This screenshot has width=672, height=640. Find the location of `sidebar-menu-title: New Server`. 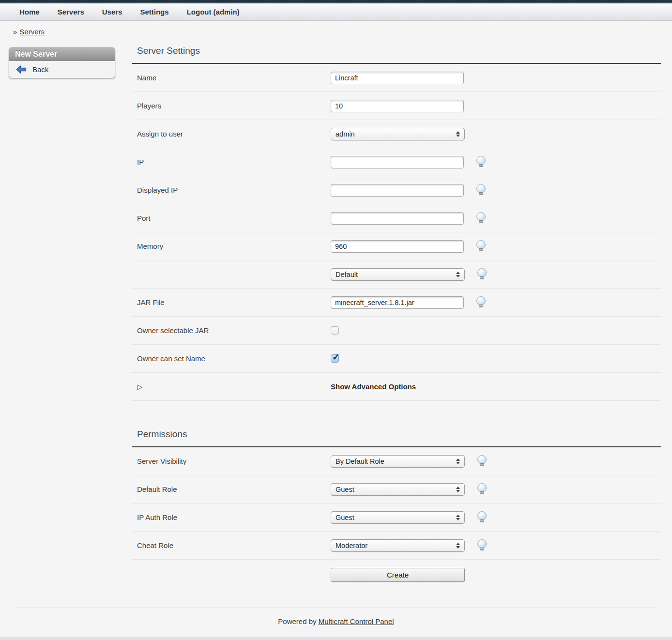

sidebar-menu-title: New Server is located at coordinates (62, 54).